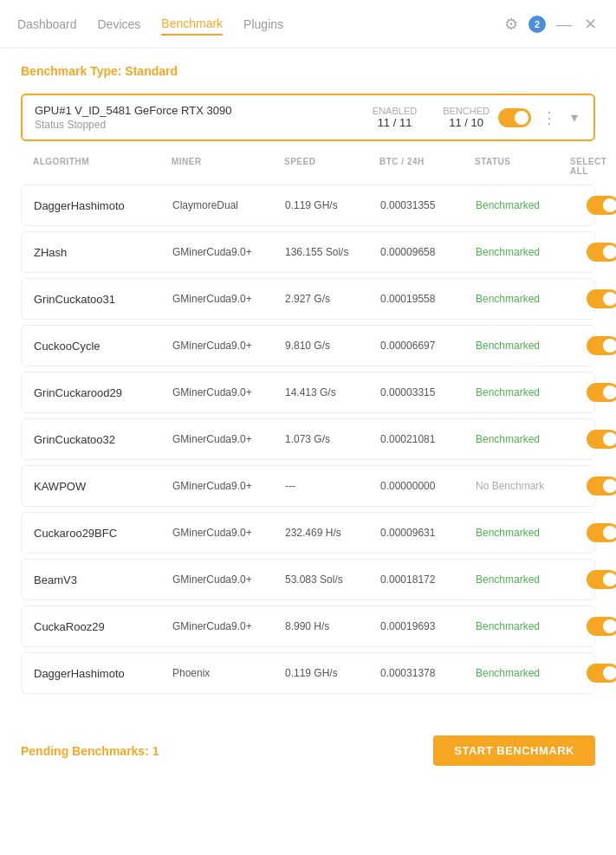 This screenshot has width=616, height=855. What do you see at coordinates (428, 392) in the screenshot?
I see `algo-btc: 0.00003315` at bounding box center [428, 392].